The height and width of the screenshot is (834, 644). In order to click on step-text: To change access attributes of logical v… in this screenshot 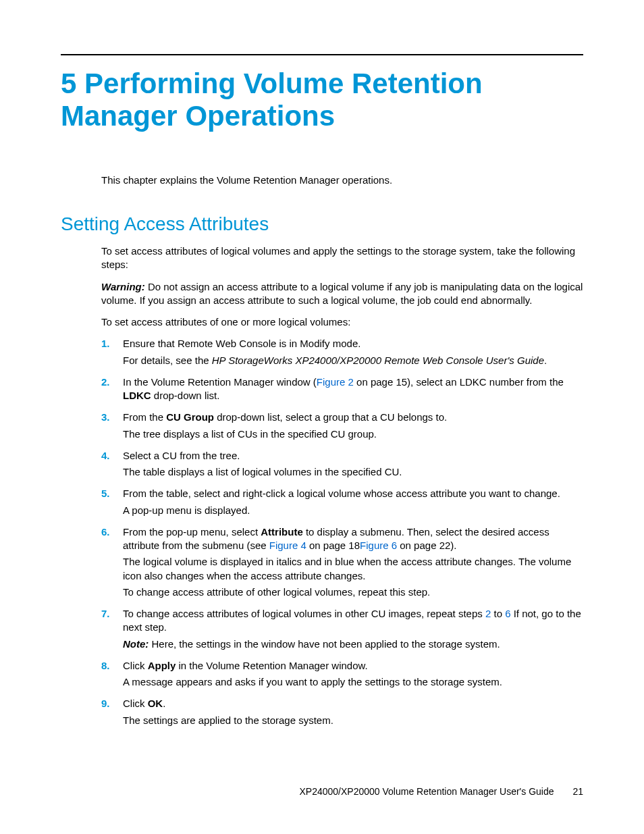, I will do `click(353, 621)`.